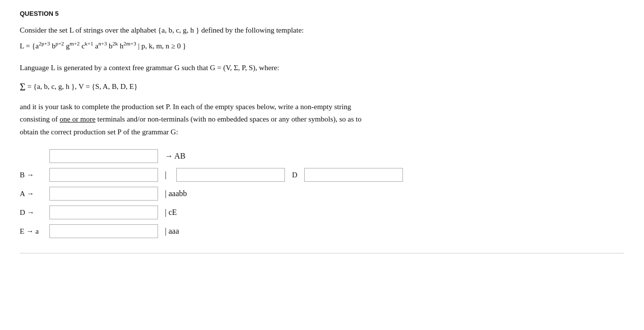 The height and width of the screenshot is (330, 644). Describe the element at coordinates (29, 46) in the screenshot. I see `formula-prefix: L = {a` at that location.